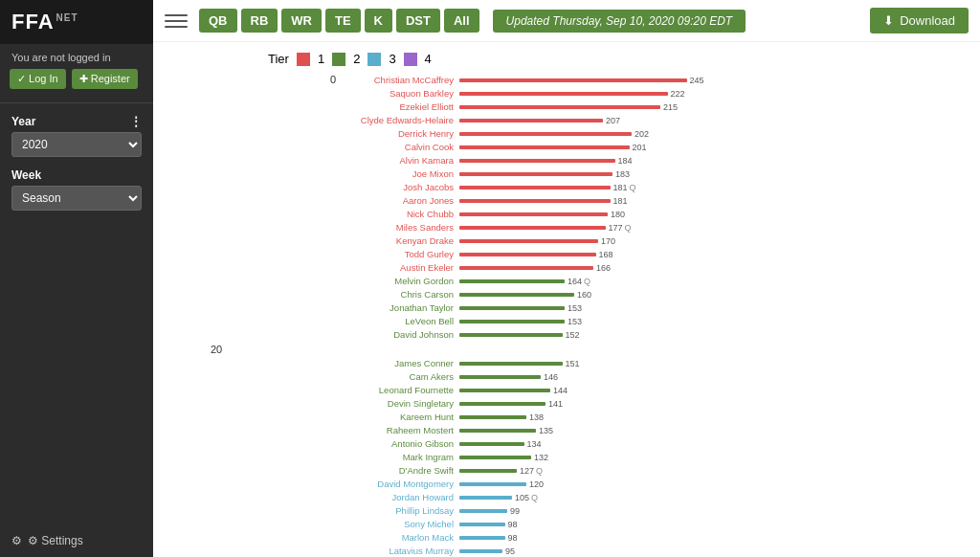 The width and height of the screenshot is (980, 557). What do you see at coordinates (77, 541) in the screenshot?
I see `settings-item: ⚙ ⚙ Settings` at bounding box center [77, 541].